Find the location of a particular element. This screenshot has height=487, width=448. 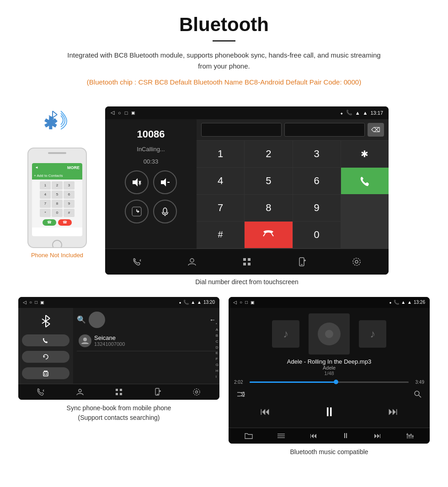

contacts-search-icon: 🔍 is located at coordinates (81, 320).